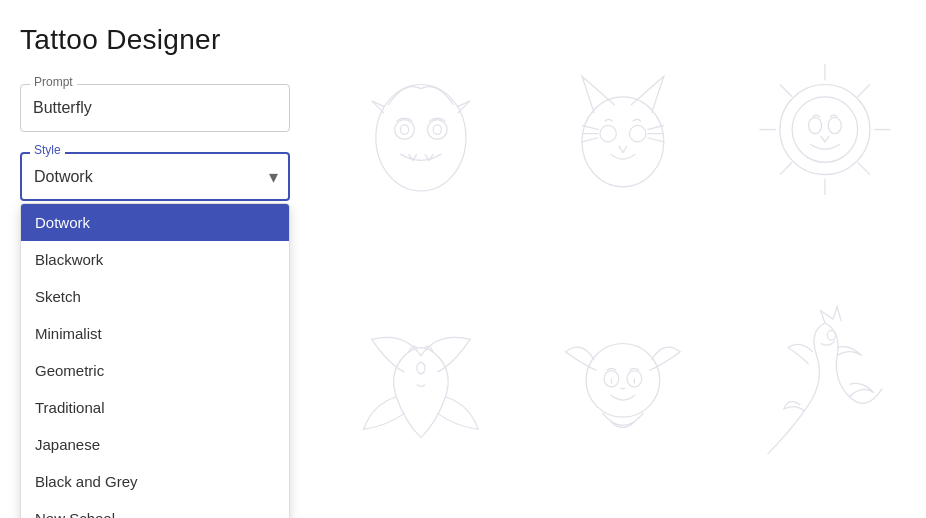 Image resolution: width=926 pixels, height=518 pixels. I want to click on prompt-input, so click(155, 108).